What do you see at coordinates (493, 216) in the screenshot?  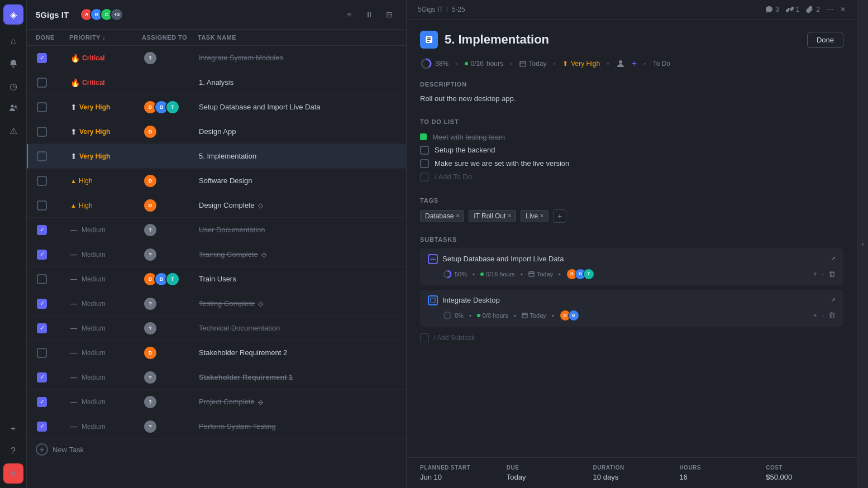 I see `tag-it-roll-out: IT Roll Out ×` at bounding box center [493, 216].